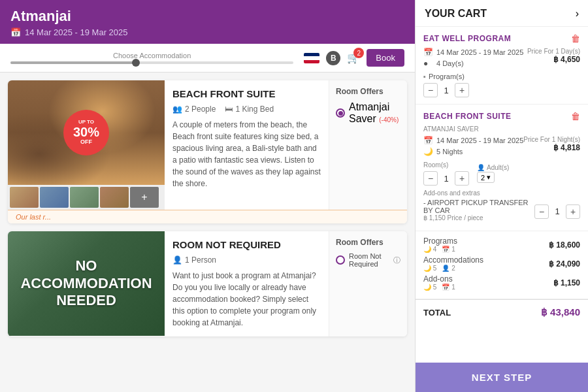 The image size is (588, 392). I want to click on room-thumbnails: +, so click(86, 197).